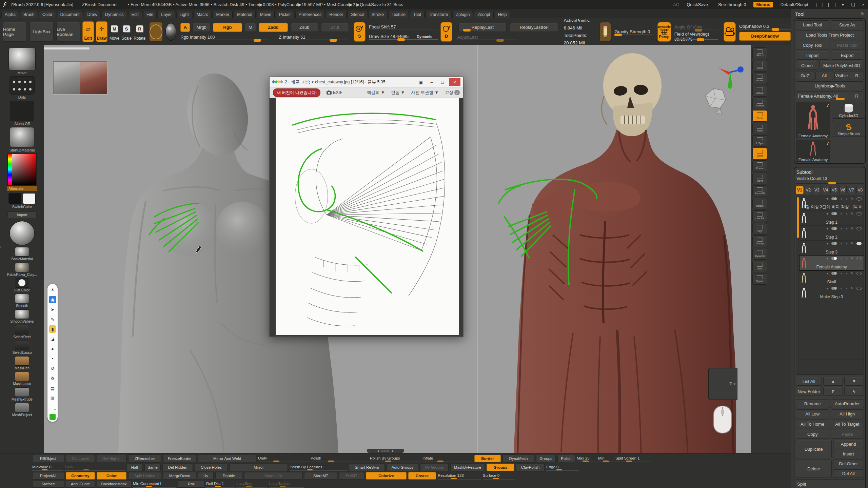 The image size is (868, 488). What do you see at coordinates (696, 27) in the screenshot?
I see `angle-of-view-slider: Angle Of View` at bounding box center [696, 27].